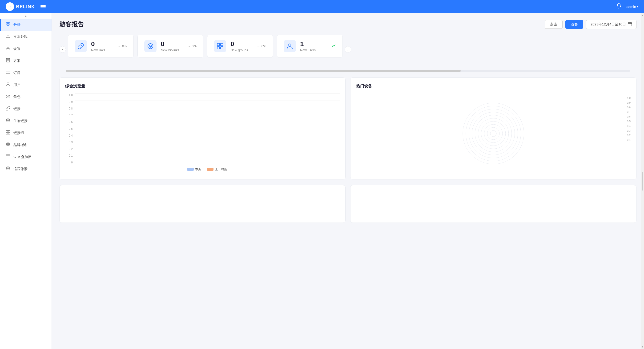  What do you see at coordinates (210, 169) in the screenshot?
I see `legend-previous-swatch` at bounding box center [210, 169].